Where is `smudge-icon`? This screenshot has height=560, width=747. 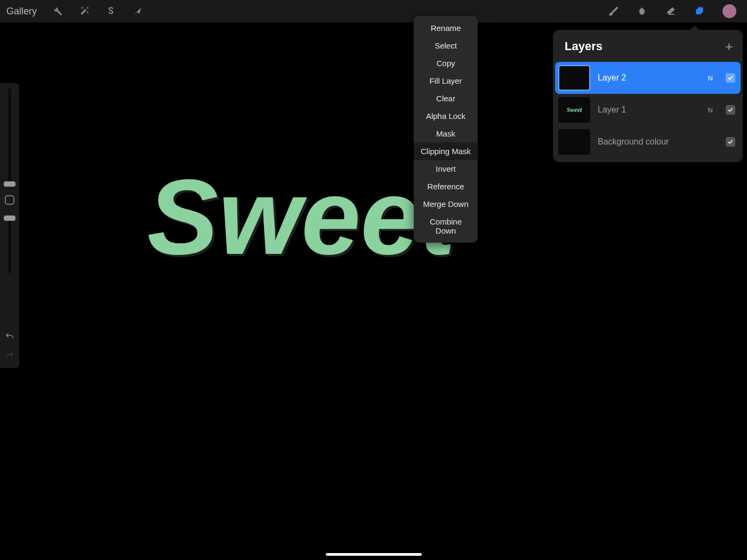 smudge-icon is located at coordinates (642, 11).